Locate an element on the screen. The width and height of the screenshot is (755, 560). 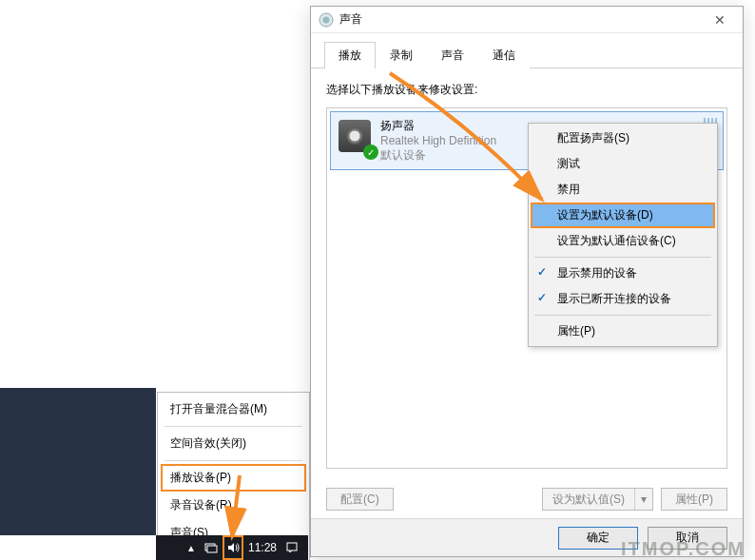
ctx-configure-speakers: 配置扬声器(S) is located at coordinates (623, 139).